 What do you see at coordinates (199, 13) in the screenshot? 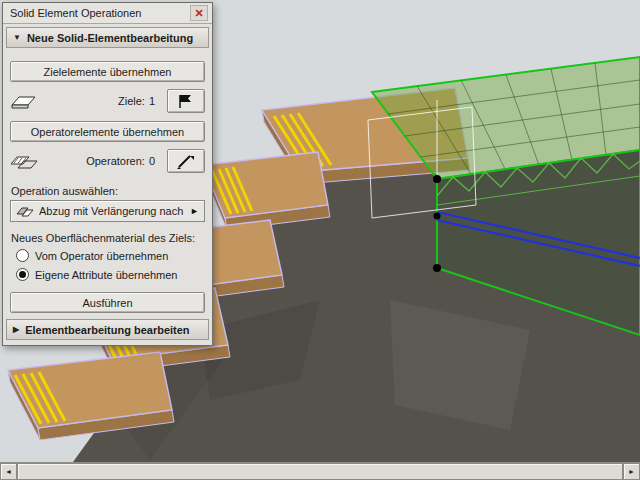
I see `close-icon: ✕` at bounding box center [199, 13].